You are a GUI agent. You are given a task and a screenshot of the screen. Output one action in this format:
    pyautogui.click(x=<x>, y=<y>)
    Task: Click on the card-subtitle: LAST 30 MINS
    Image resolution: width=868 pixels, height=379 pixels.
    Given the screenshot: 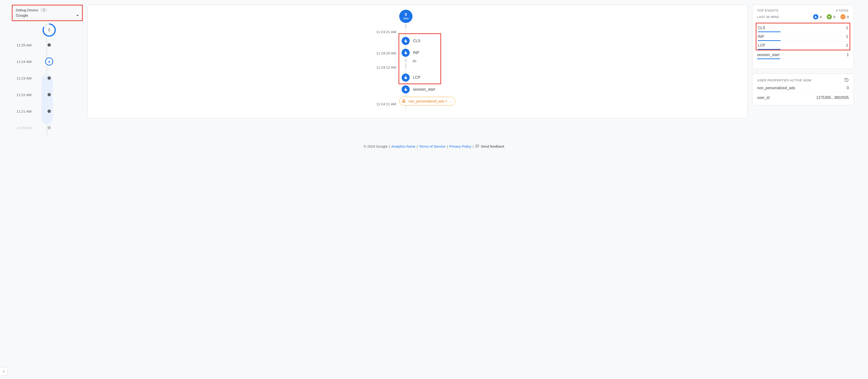 What is the action you would take?
    pyautogui.click(x=768, y=17)
    